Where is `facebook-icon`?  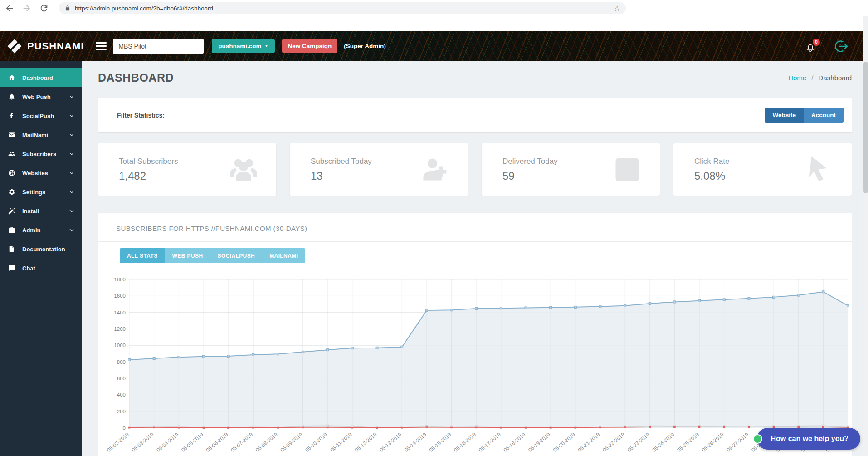
facebook-icon is located at coordinates (12, 116).